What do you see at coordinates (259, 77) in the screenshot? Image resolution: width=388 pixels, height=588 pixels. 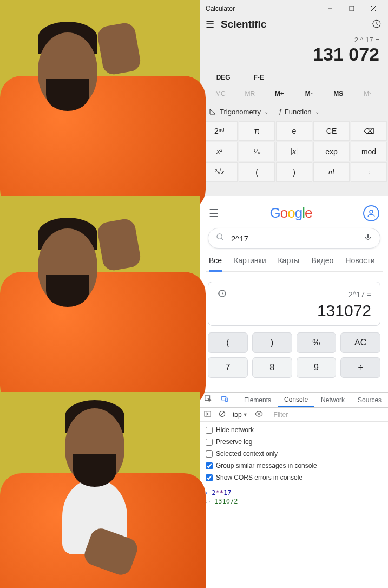 I see `fe-button: F-E` at bounding box center [259, 77].